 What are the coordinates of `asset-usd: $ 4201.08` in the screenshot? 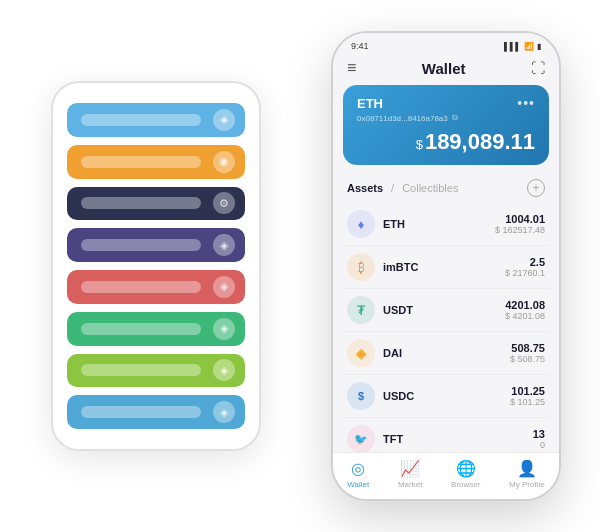 It's located at (525, 316).